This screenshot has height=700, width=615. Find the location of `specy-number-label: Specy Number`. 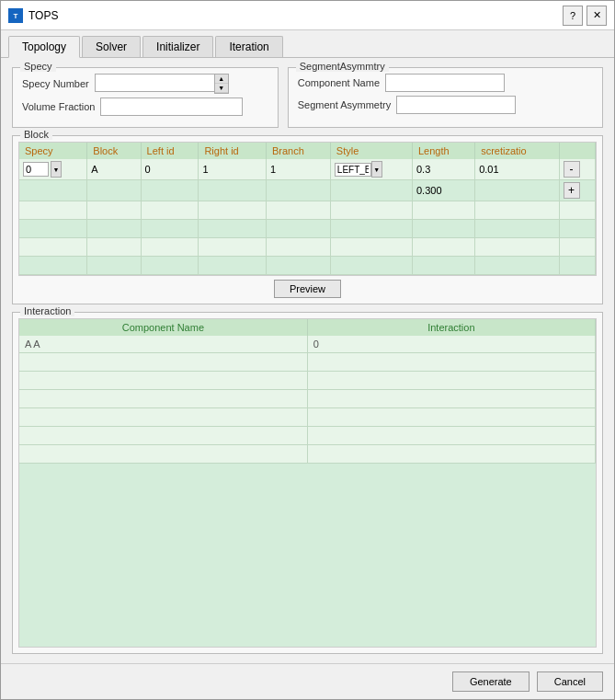

specy-number-label: Specy Number is located at coordinates (55, 84).